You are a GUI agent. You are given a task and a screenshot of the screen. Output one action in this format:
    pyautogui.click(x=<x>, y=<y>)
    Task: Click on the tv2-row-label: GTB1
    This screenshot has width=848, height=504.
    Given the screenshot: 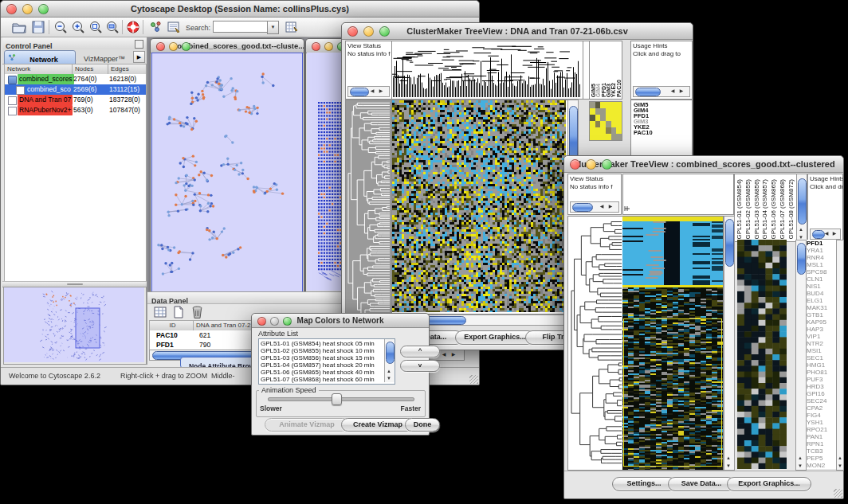 What is the action you would take?
    pyautogui.click(x=821, y=315)
    